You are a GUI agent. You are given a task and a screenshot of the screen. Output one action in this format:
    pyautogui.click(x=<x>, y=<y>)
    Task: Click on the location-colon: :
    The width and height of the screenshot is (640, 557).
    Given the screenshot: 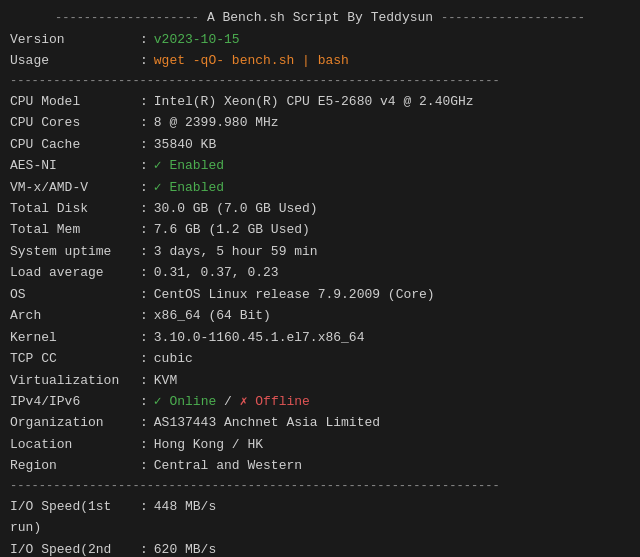 What is the action you would take?
    pyautogui.click(x=144, y=444)
    